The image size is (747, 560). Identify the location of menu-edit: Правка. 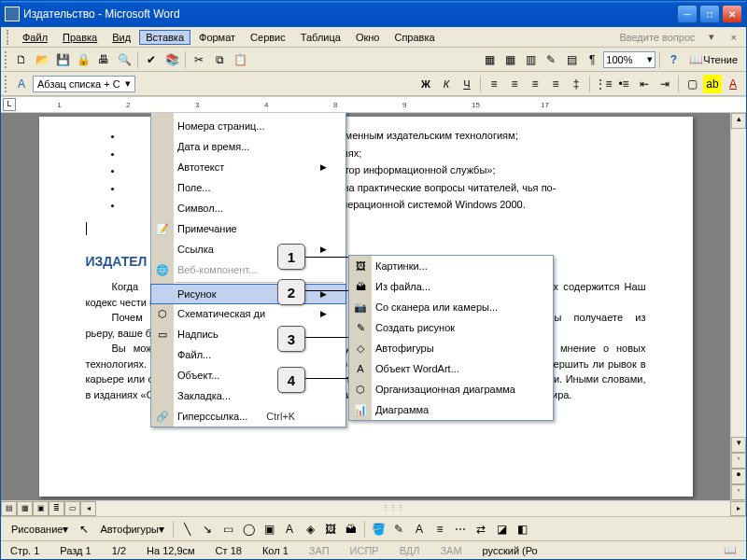
(80, 37).